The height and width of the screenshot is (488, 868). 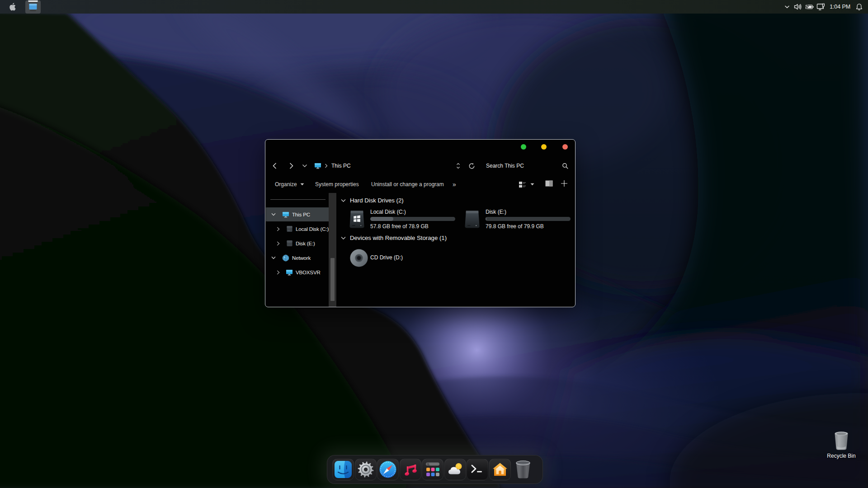 What do you see at coordinates (496, 212) in the screenshot?
I see `drive-name: Disk (E:)` at bounding box center [496, 212].